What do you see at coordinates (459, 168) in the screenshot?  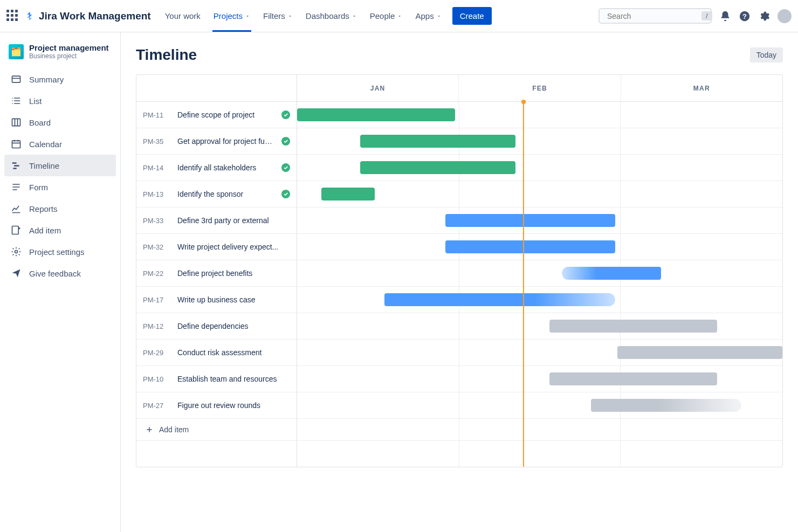 I see `timeline-row: PM-14 Identify all stakeholders` at bounding box center [459, 168].